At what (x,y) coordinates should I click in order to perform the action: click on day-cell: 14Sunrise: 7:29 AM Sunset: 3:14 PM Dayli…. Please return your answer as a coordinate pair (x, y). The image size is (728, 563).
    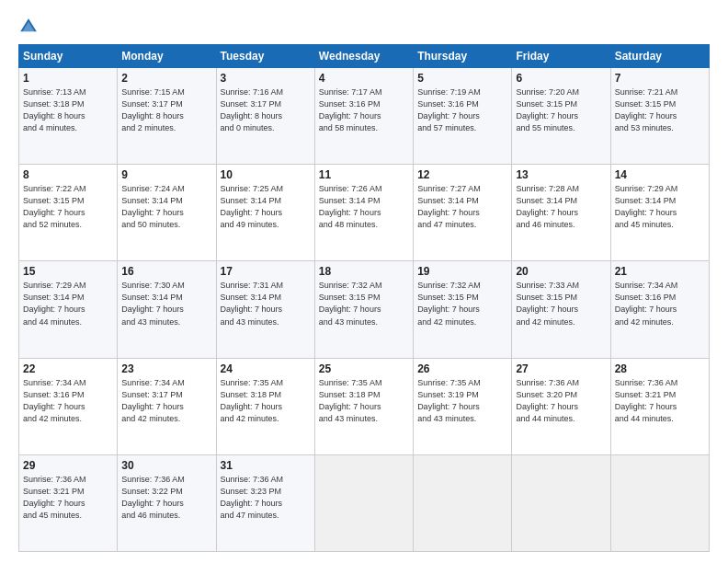
    Looking at the image, I should click on (660, 213).